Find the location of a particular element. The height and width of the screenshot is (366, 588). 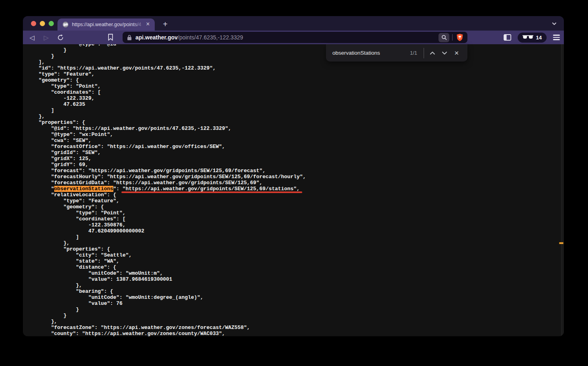

hamburger-menu-icon is located at coordinates (556, 37).